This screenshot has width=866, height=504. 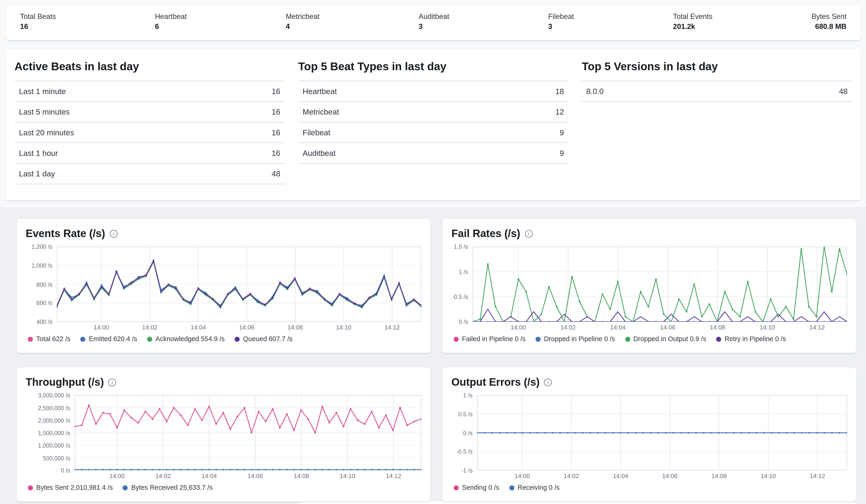 What do you see at coordinates (301, 476) in the screenshot?
I see `x-tick-label: 14:08` at bounding box center [301, 476].